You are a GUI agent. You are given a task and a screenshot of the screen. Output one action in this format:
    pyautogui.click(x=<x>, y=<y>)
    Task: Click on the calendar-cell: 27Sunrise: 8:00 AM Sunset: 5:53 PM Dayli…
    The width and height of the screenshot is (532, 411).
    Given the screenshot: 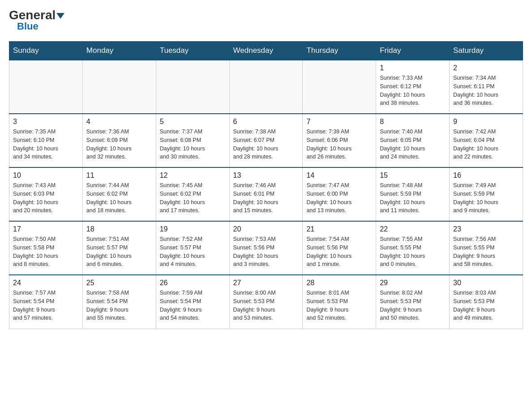 What is the action you would take?
    pyautogui.click(x=266, y=302)
    